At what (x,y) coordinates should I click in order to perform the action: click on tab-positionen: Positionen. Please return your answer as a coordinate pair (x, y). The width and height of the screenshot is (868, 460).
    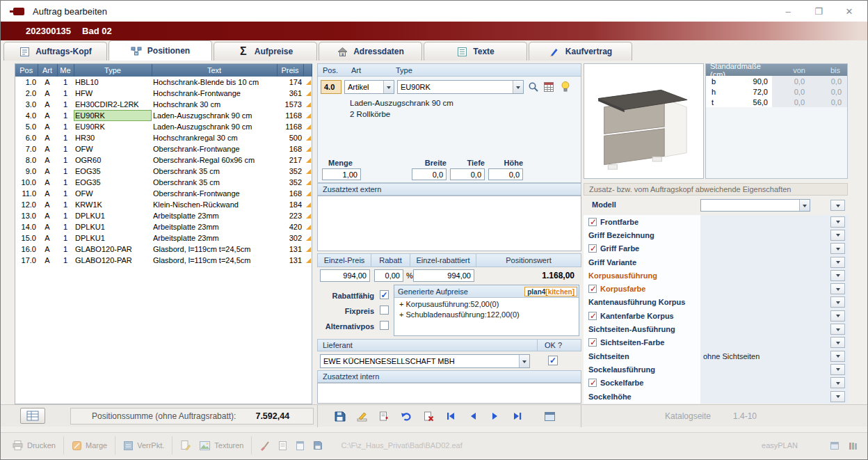
    Looking at the image, I should click on (160, 50).